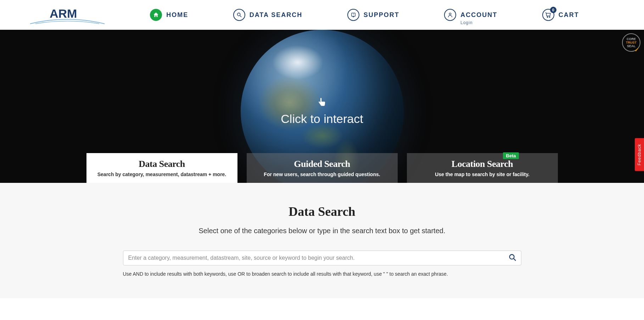  Describe the element at coordinates (511, 156) in the screenshot. I see `beta-badge: Beta` at that location.